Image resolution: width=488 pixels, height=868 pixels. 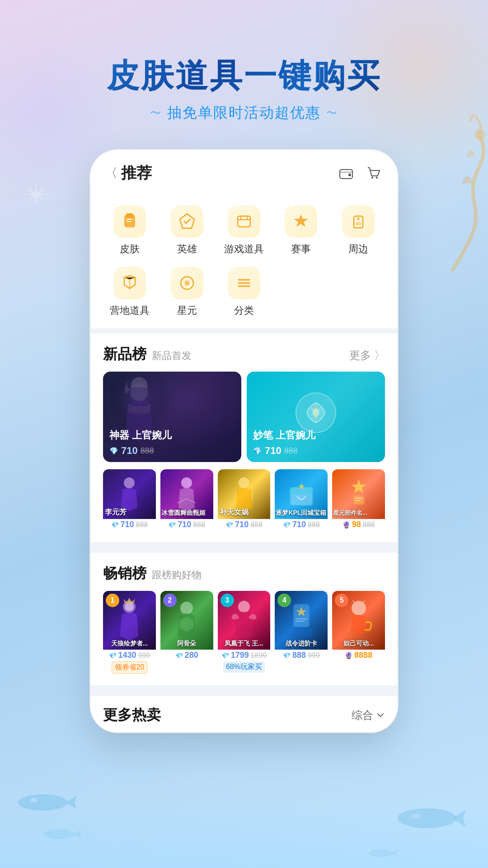 I want to click on new-products-subtitle: 新品首发, so click(x=172, y=356).